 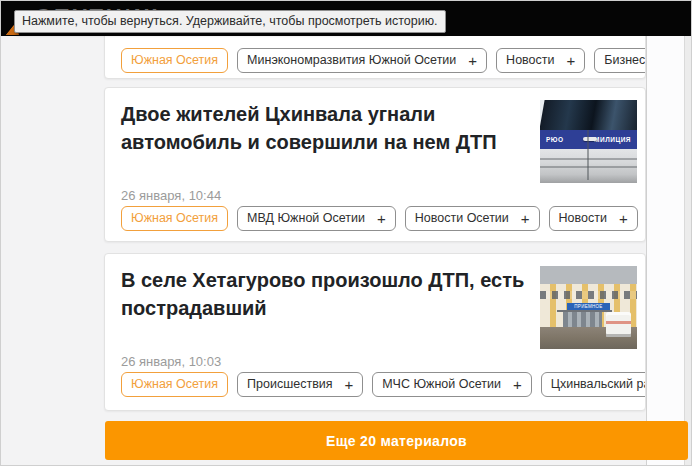 I want to click on article-title: Двое жителей Цхинвала угнали автомобиль …, so click(x=331, y=128).